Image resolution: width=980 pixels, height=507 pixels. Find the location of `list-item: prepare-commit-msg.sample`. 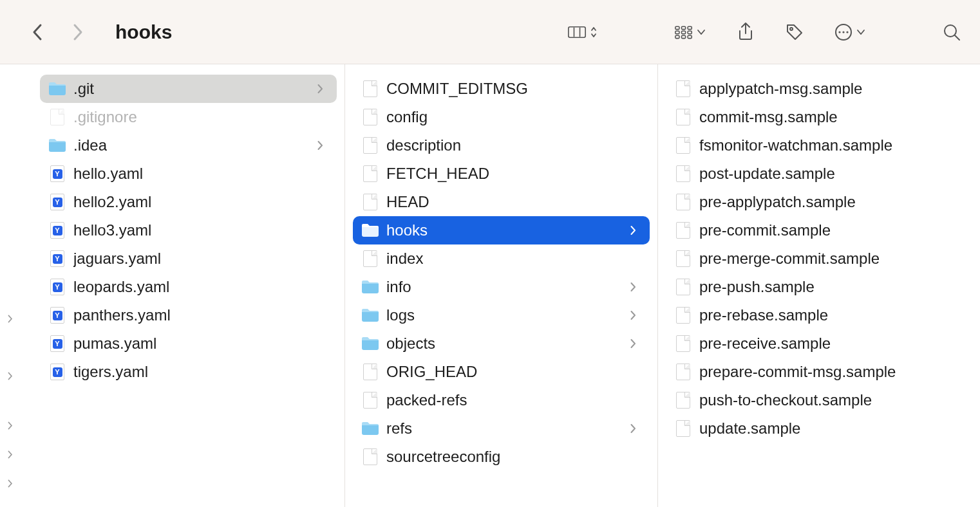

list-item: prepare-commit-msg.sample is located at coordinates (815, 372).